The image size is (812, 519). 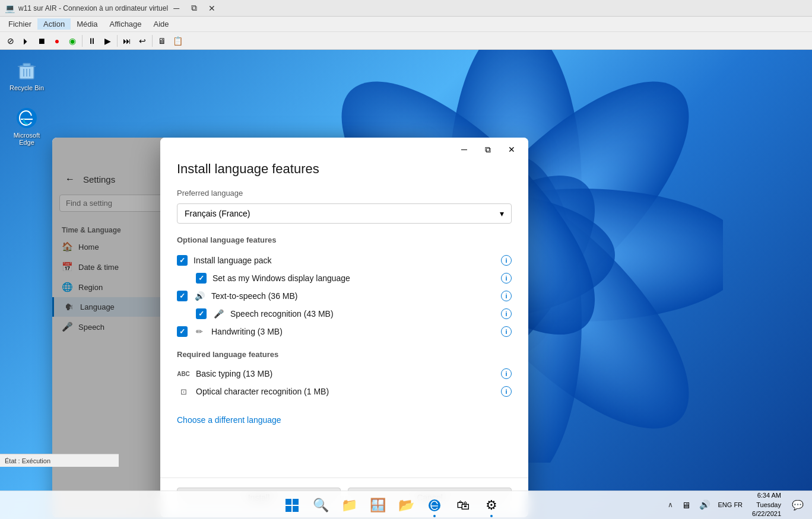 I want to click on vm-toolbar: ⊘ ⏵ ⏹ ● ◉ ⏸ ▶ ⏭ ↩ 🖥 📋, so click(x=406, y=41).